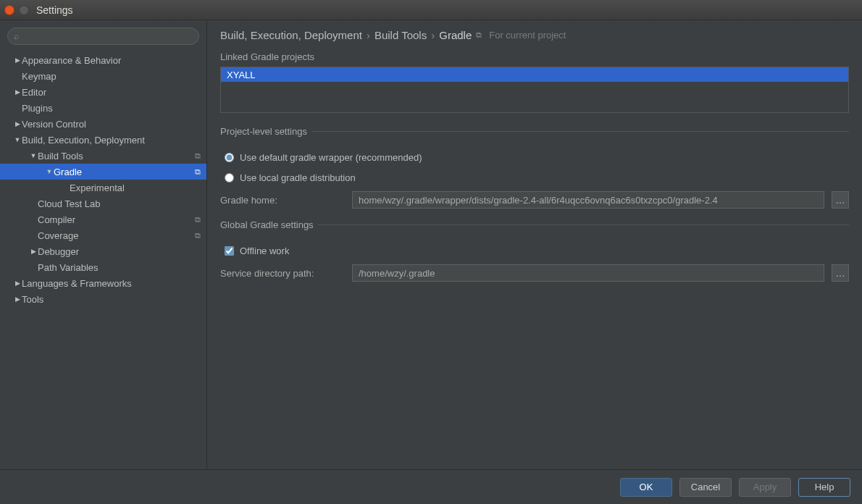 The height and width of the screenshot is (504, 862). Describe the element at coordinates (269, 224) in the screenshot. I see `global-gradle-legend: Global Gradle settings` at that location.